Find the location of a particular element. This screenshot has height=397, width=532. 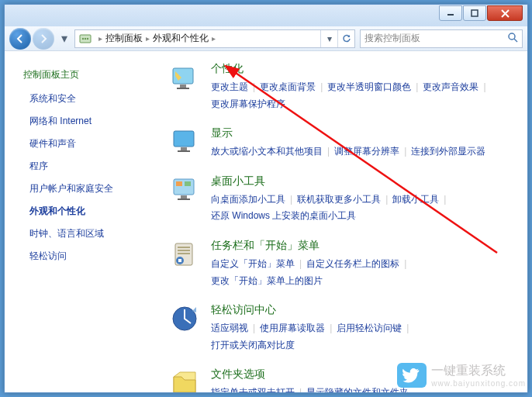

category-links: 指定单击或双击打开|显示隐藏的文件和文件夹 is located at coordinates (365, 388).